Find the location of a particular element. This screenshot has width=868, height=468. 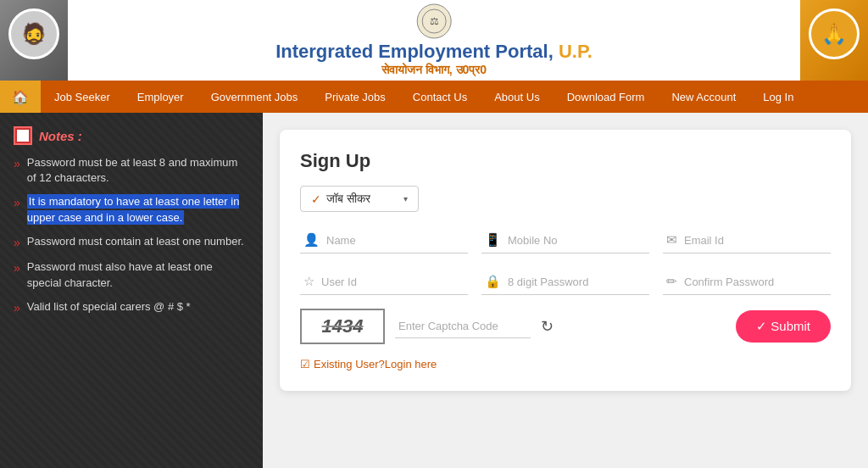

note-item-5: » Valid list of special carers @ # $ * is located at coordinates (131, 309).